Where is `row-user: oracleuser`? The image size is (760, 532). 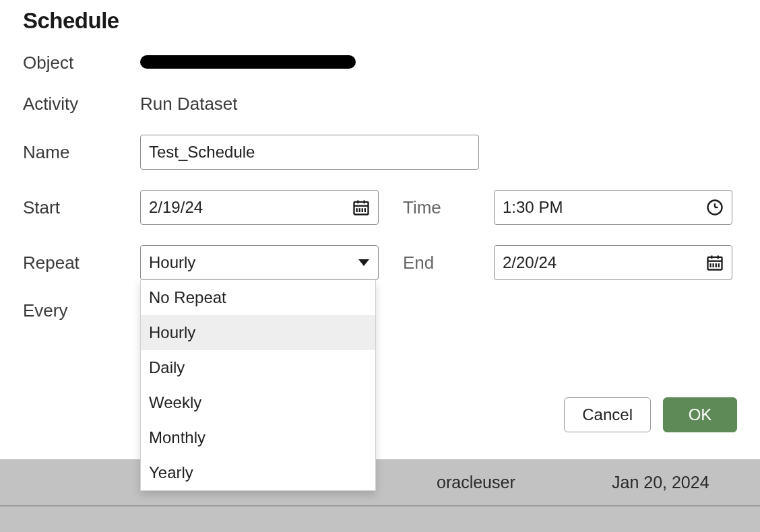
row-user: oracleuser is located at coordinates (476, 482).